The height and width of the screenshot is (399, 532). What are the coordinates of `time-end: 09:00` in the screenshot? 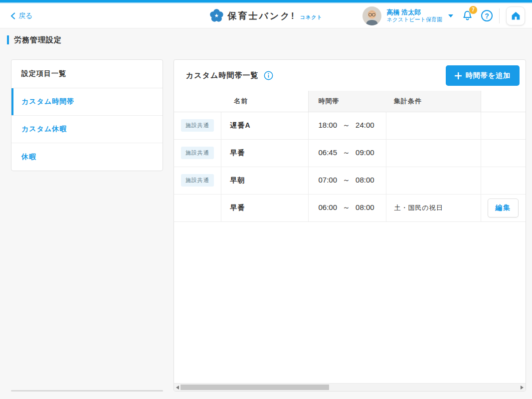 It's located at (365, 153).